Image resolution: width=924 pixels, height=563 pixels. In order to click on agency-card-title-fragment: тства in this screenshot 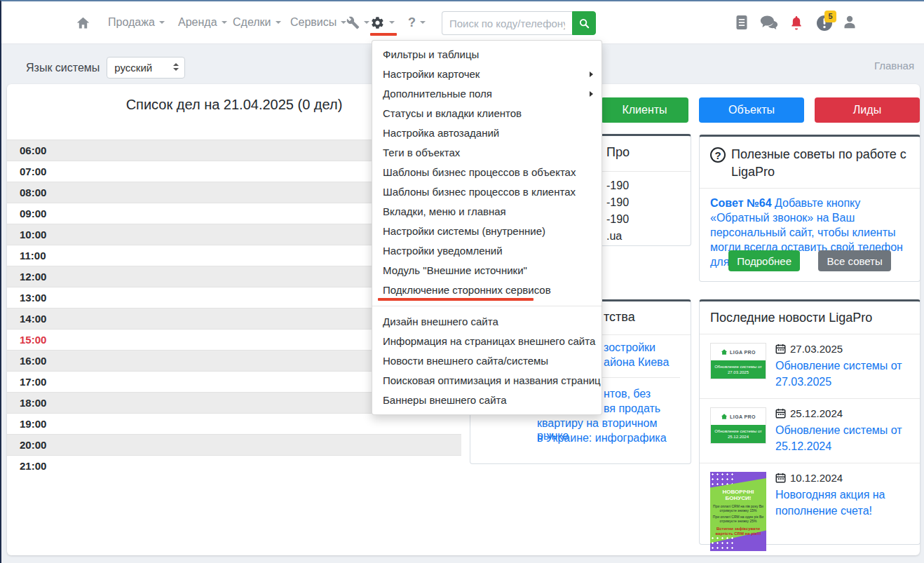, I will do `click(620, 317)`.